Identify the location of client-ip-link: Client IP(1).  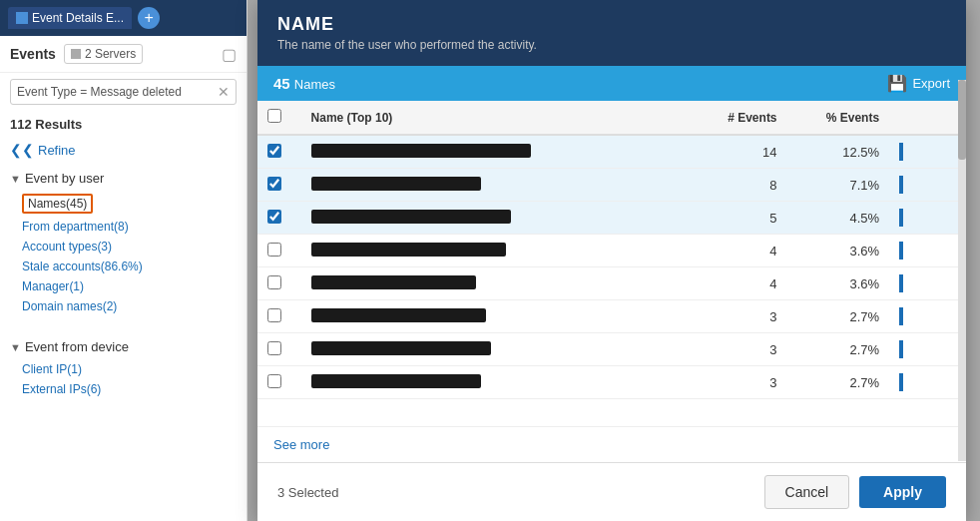
(52, 369).